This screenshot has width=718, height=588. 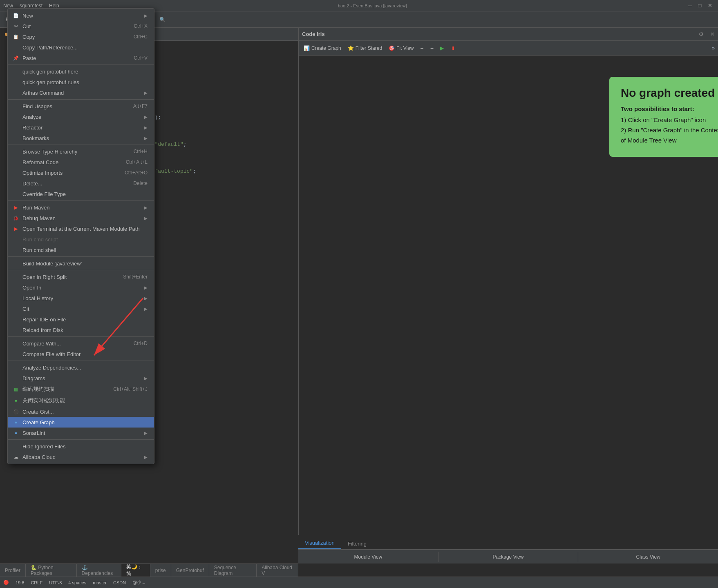 What do you see at coordinates (81, 218) in the screenshot?
I see `cm-item-debug-maven: 🐞 Debug Maven ▶` at bounding box center [81, 218].